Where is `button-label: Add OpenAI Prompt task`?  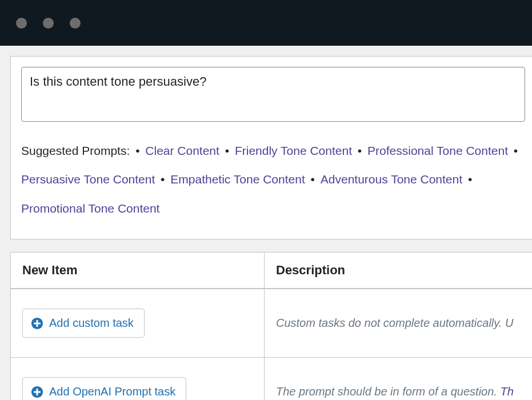 button-label: Add OpenAI Prompt task is located at coordinates (112, 392).